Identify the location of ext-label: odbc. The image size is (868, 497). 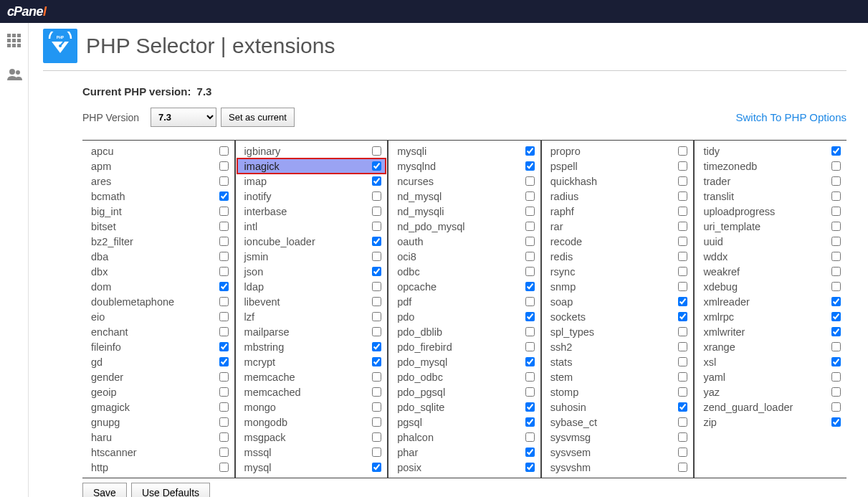
(409, 272).